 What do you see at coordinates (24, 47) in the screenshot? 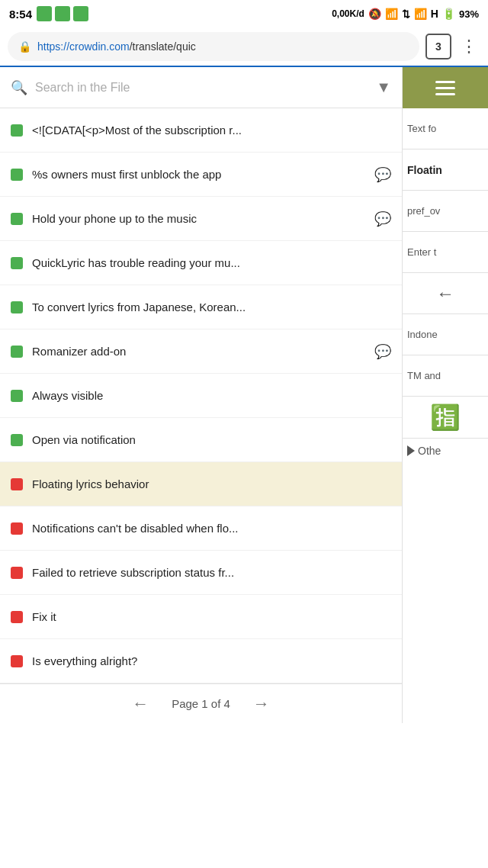
I see `lock-icon: 🔒` at bounding box center [24, 47].